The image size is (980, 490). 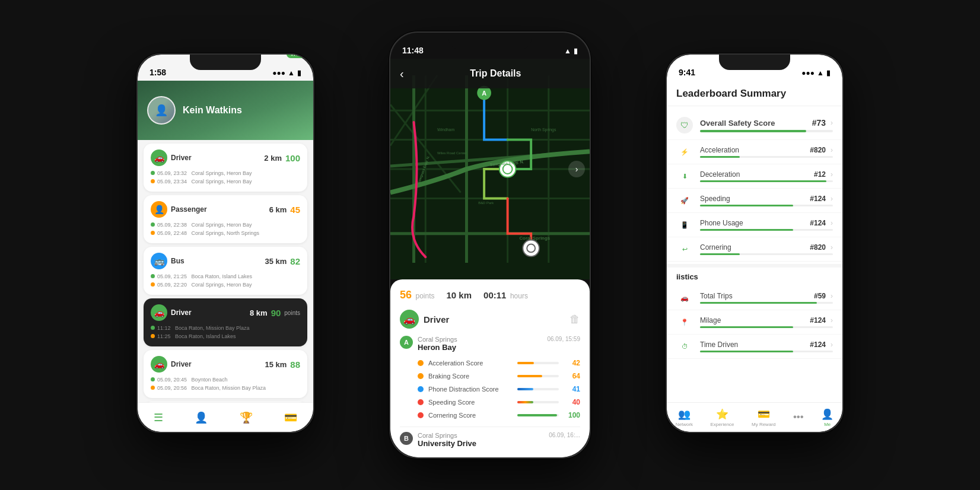 I want to click on trip-score: 45, so click(x=295, y=210).